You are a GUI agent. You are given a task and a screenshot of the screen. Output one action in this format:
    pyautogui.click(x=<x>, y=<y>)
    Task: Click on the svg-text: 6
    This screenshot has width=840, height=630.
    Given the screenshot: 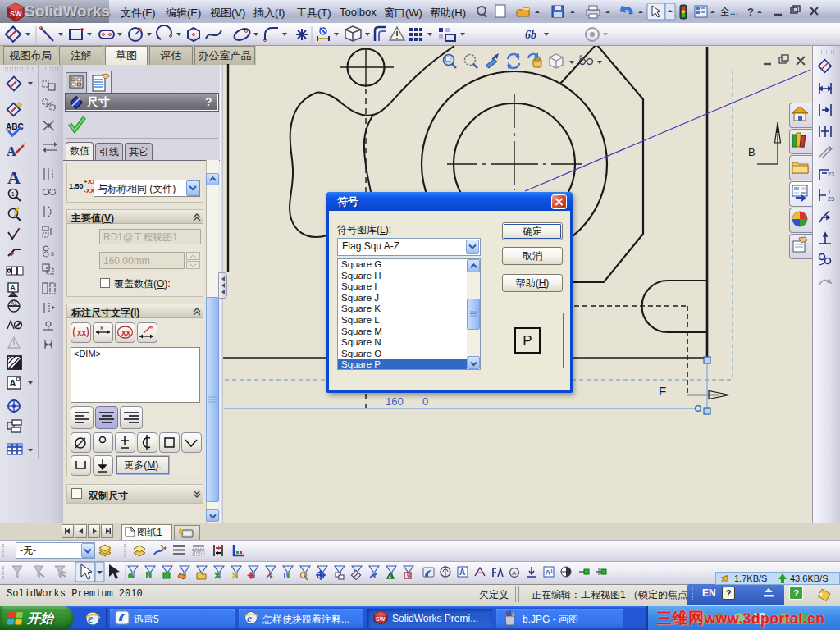 What is the action you would take?
    pyautogui.click(x=581, y=57)
    